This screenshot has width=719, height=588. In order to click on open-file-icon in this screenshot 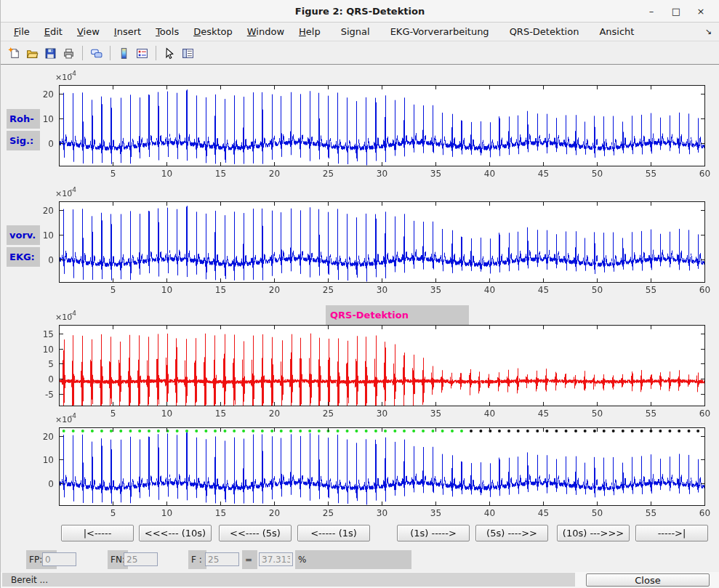, I will do `click(32, 54)`.